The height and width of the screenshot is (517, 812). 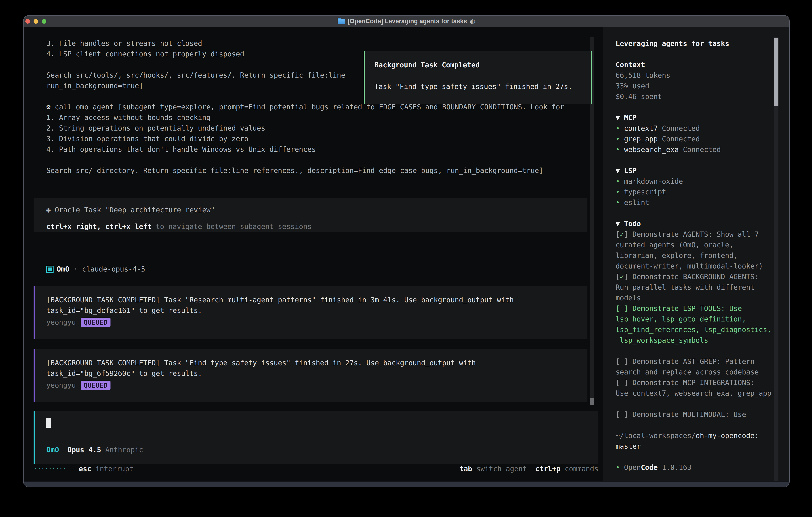 What do you see at coordinates (305, 44) in the screenshot?
I see `text-line: 3. File handles or streams not closed` at bounding box center [305, 44].